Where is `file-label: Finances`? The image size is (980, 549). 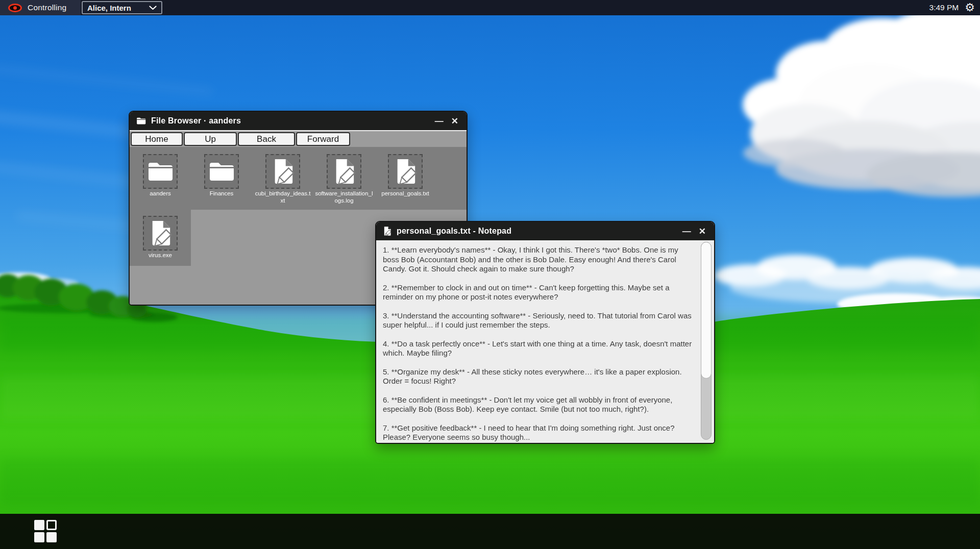
file-label: Finances is located at coordinates (222, 194).